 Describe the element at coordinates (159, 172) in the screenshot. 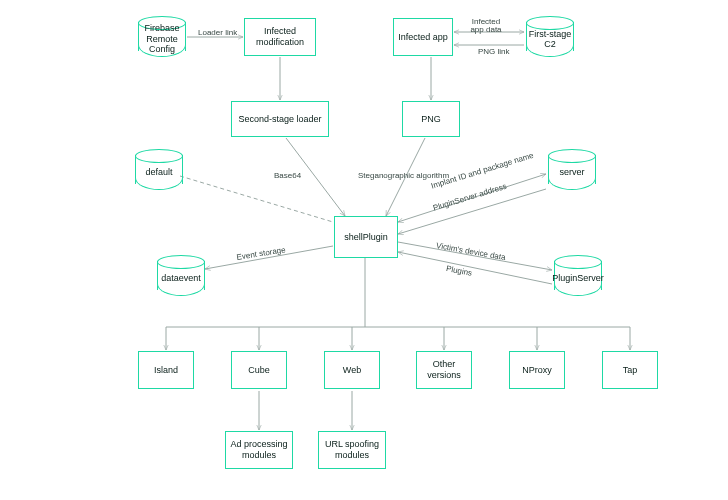

I see `db-default: default` at that location.